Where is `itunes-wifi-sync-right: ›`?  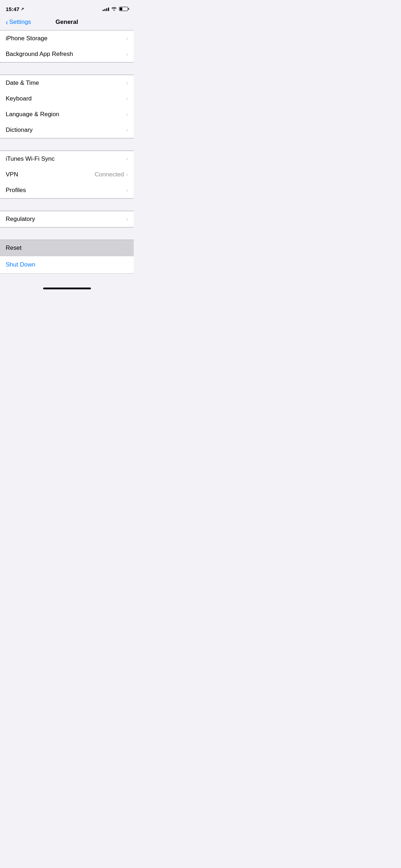
itunes-wifi-sync-right: › is located at coordinates (127, 159).